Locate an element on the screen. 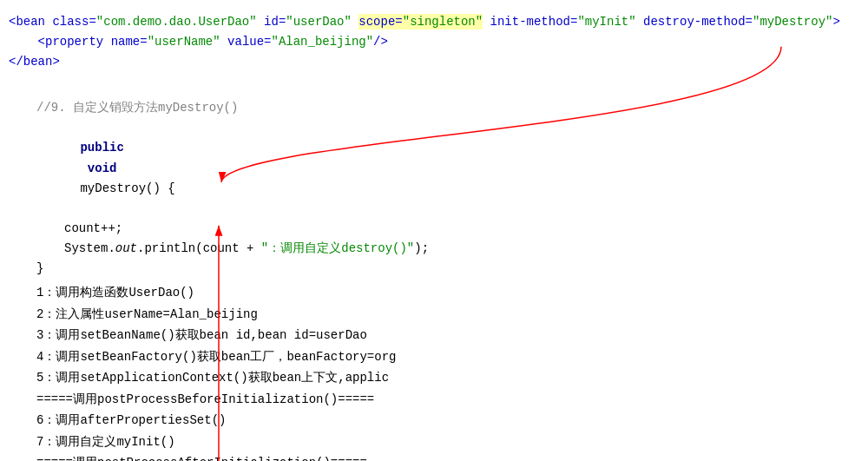 This screenshot has height=461, width=868. property-attrs: name="userName" value="Alan_beijing" is located at coordinates (238, 42).